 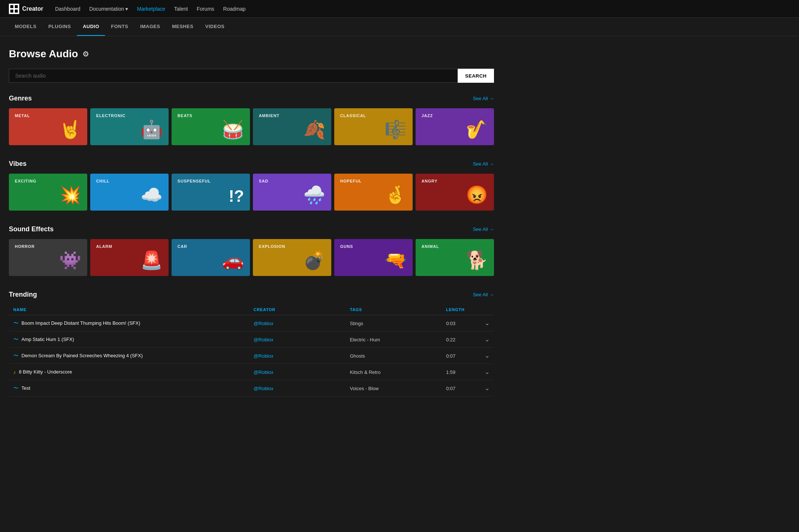 What do you see at coordinates (45, 372) in the screenshot?
I see `track-name: 8 Bitty Kitty - Underscore` at bounding box center [45, 372].